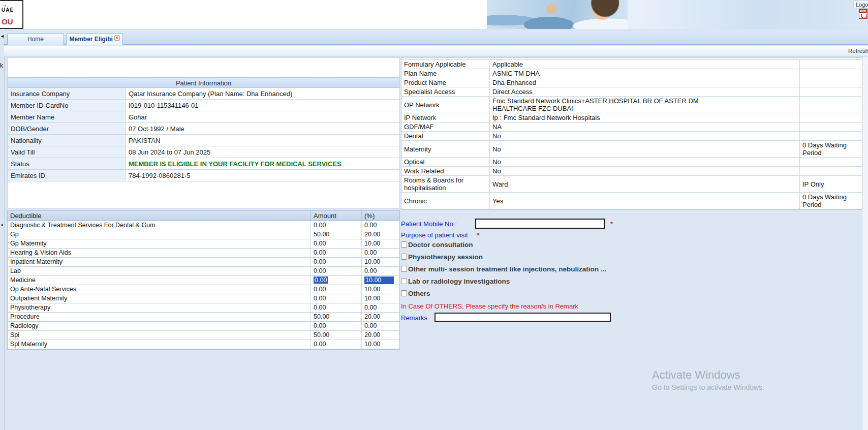 The image size is (868, 430). I want to click on watermark-line1: Activate Windows, so click(708, 375).